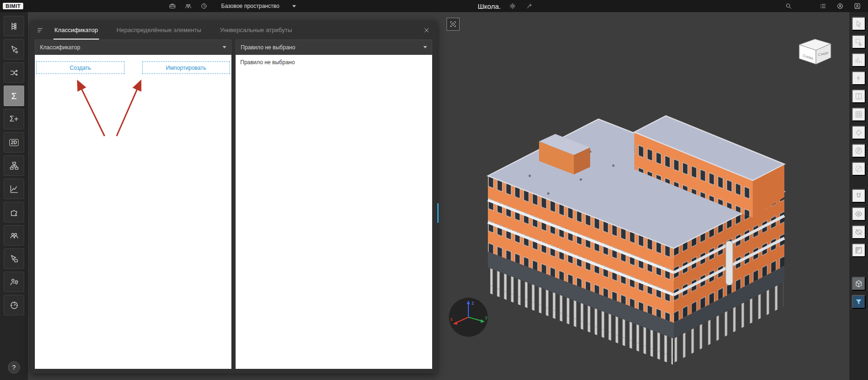 Image resolution: width=868 pixels, height=380 pixels. I want to click on tab-unassigned-elements: Нераспределённые элементы, so click(159, 30).